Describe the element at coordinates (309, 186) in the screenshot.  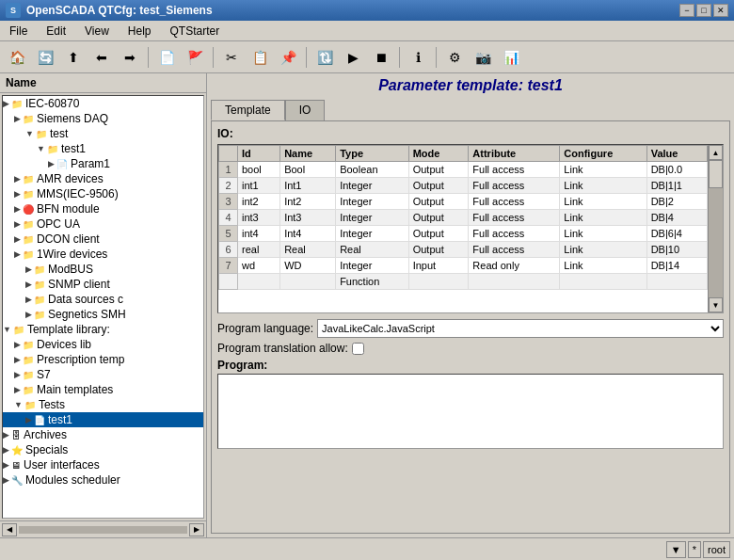
I see `cell-name-1: Int1` at that location.